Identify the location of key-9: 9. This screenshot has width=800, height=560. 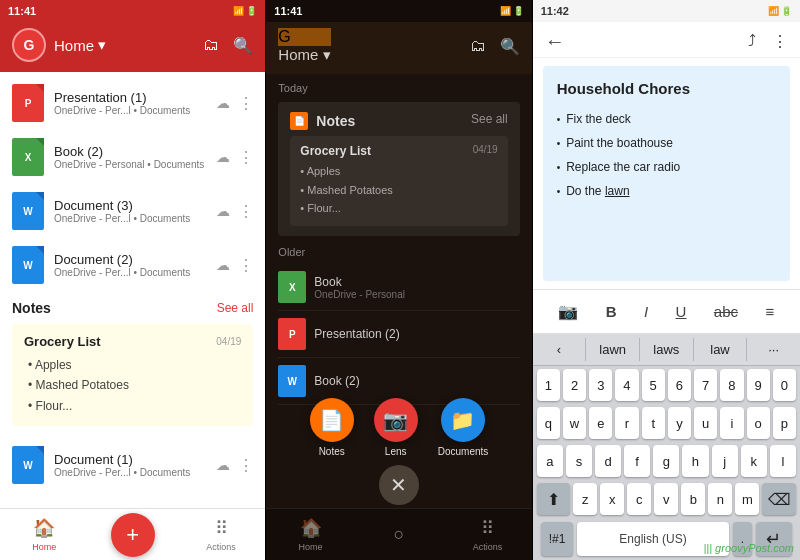
(758, 385).